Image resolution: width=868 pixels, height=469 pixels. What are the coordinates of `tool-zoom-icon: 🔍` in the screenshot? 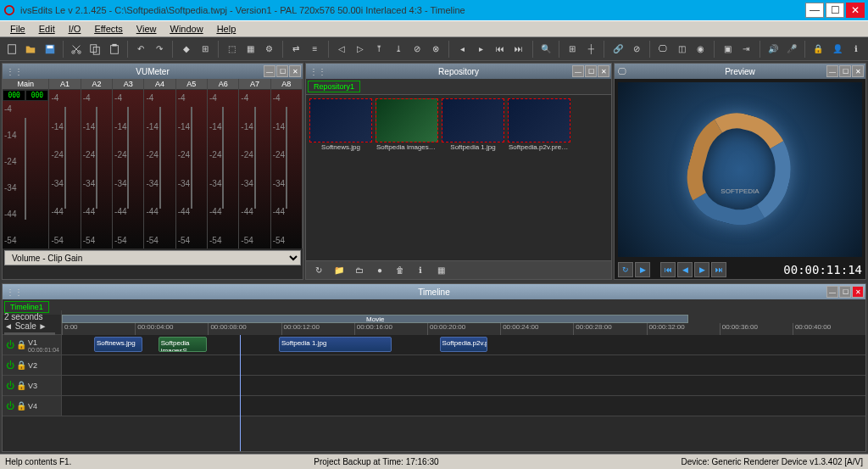 It's located at (546, 49).